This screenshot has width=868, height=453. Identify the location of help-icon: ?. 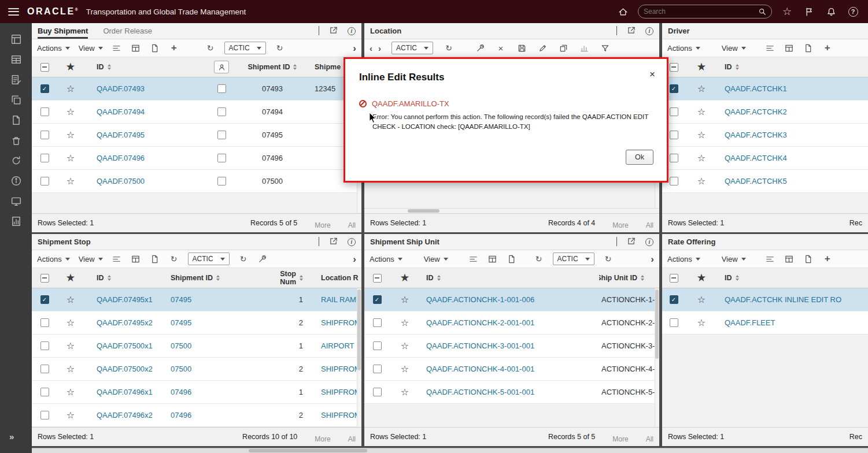
(853, 12).